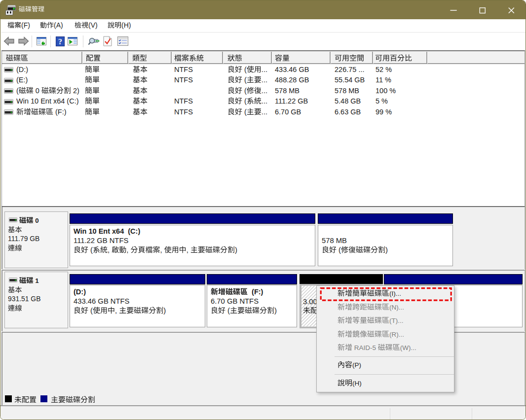 This screenshot has height=420, width=526. Describe the element at coordinates (383, 80) in the screenshot. I see `svg-text: 11 %` at that location.